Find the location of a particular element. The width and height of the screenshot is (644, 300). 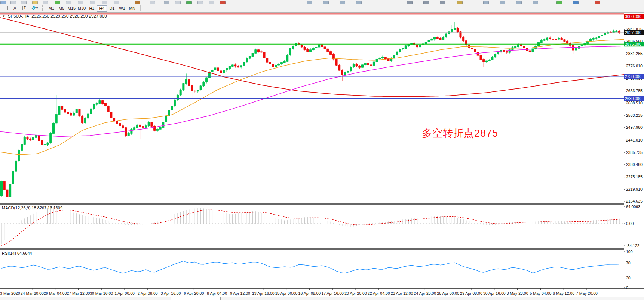

status-bar is located at coordinates (322, 298).